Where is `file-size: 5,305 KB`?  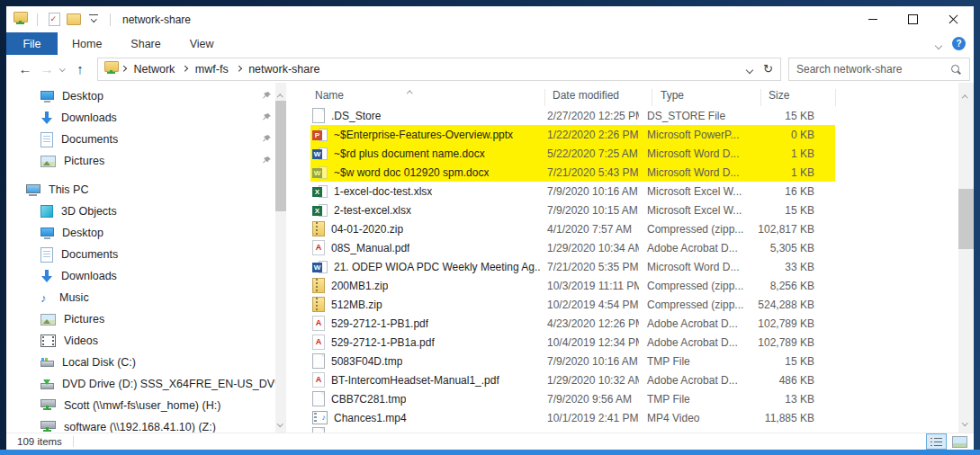 file-size: 5,305 KB is located at coordinates (784, 248).